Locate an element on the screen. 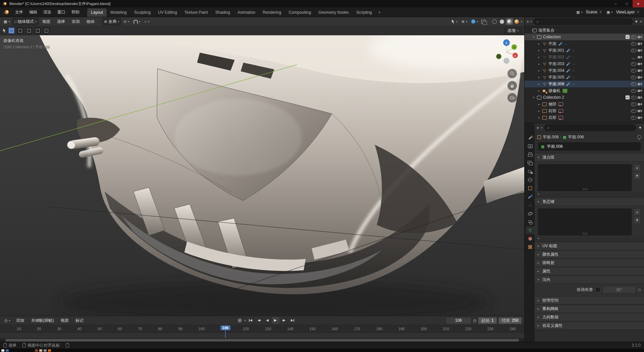  add-workspace-button: + is located at coordinates (380, 13).